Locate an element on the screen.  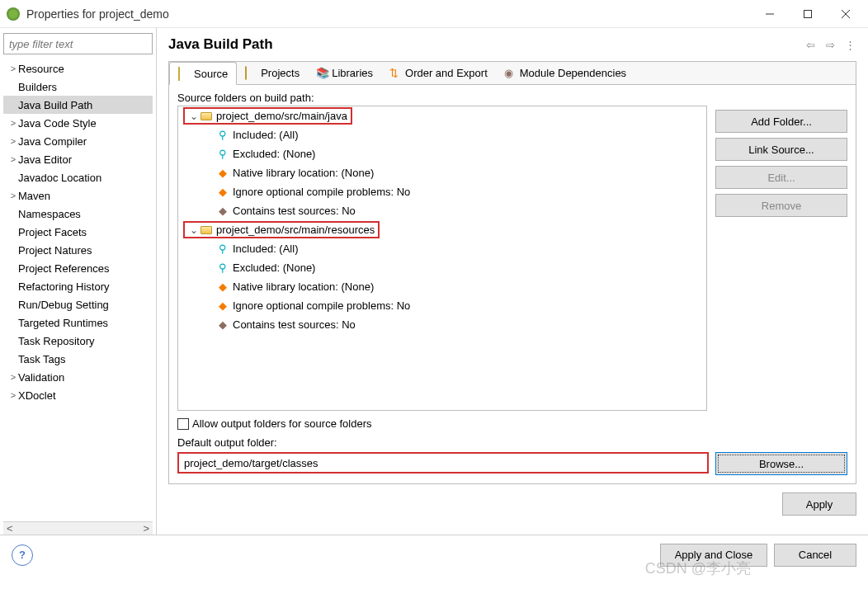
nav-item-builders: Builders is located at coordinates (78, 87).